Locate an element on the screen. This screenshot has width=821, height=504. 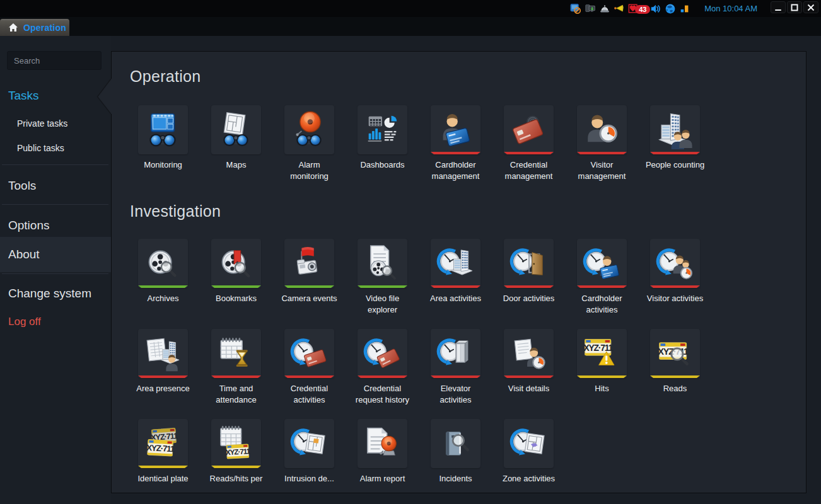
task-tile-hits is located at coordinates (602, 353).